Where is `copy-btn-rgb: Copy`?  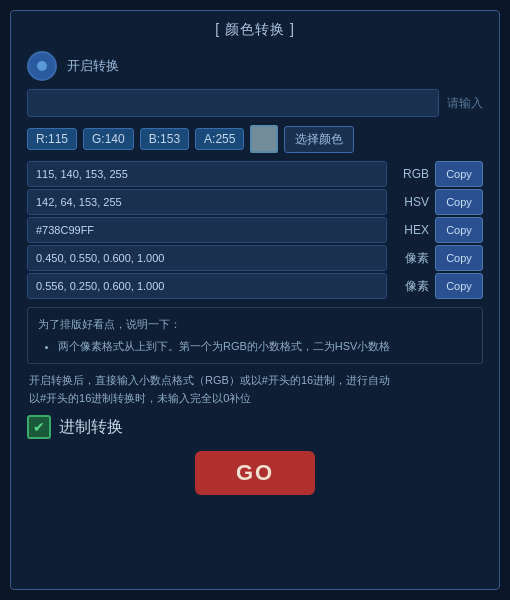 copy-btn-rgb: Copy is located at coordinates (459, 174).